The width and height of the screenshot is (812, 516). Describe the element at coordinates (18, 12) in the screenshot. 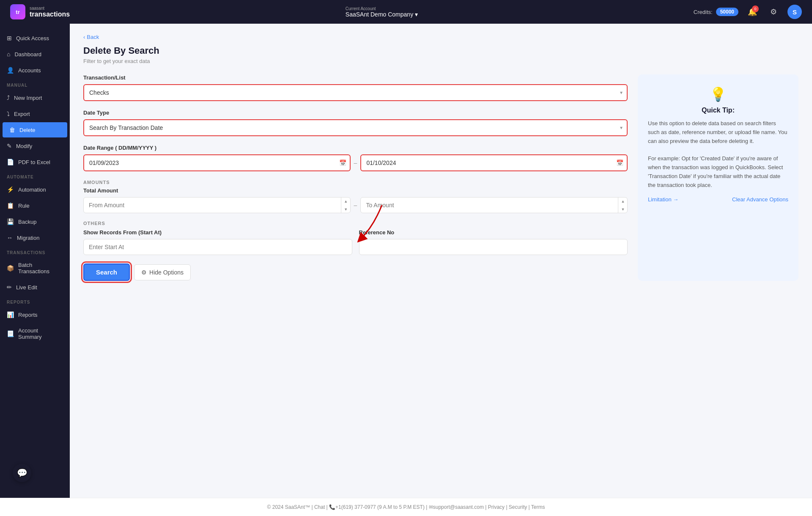

I see `logo-icon: tr` at that location.